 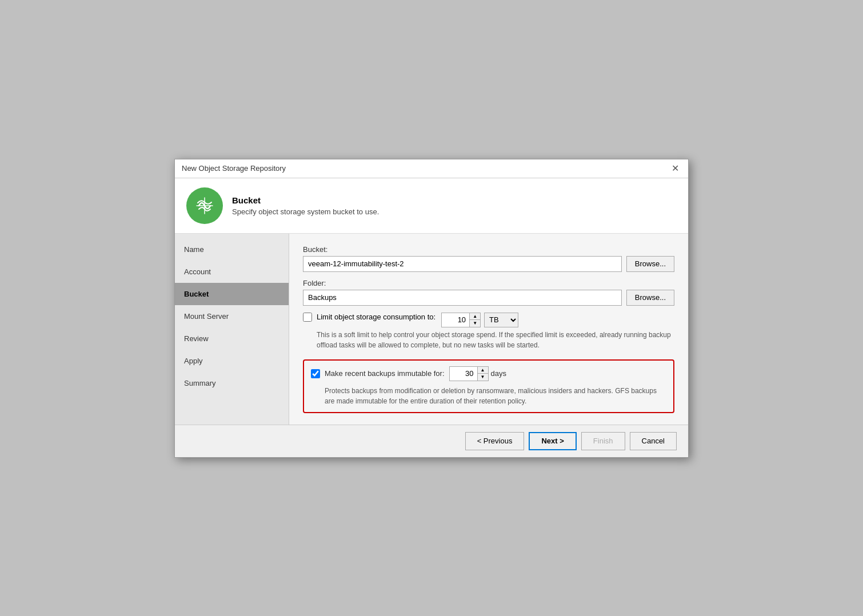 I want to click on immutable-spinner-down: ▼, so click(x=483, y=377).